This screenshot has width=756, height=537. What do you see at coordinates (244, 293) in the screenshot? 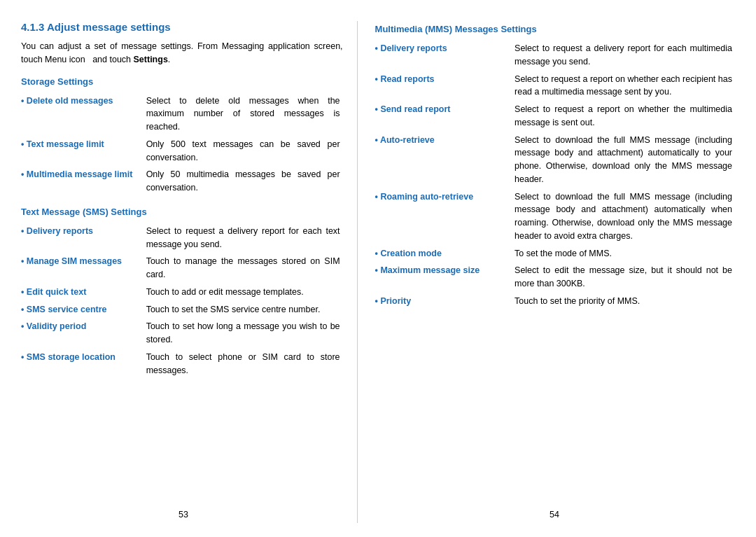
I see `setting-desc: Touch to add or edit message templates.` at bounding box center [244, 293].